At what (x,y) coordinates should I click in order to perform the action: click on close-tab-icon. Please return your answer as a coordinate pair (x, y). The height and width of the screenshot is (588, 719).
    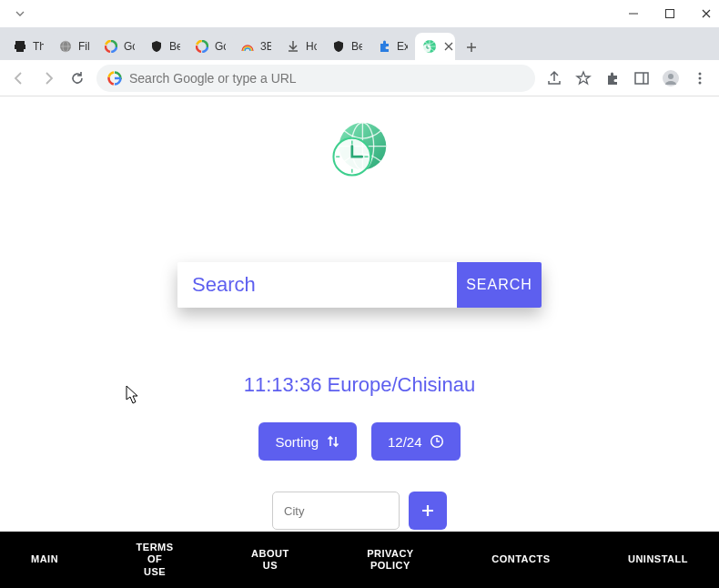
    Looking at the image, I should click on (449, 46).